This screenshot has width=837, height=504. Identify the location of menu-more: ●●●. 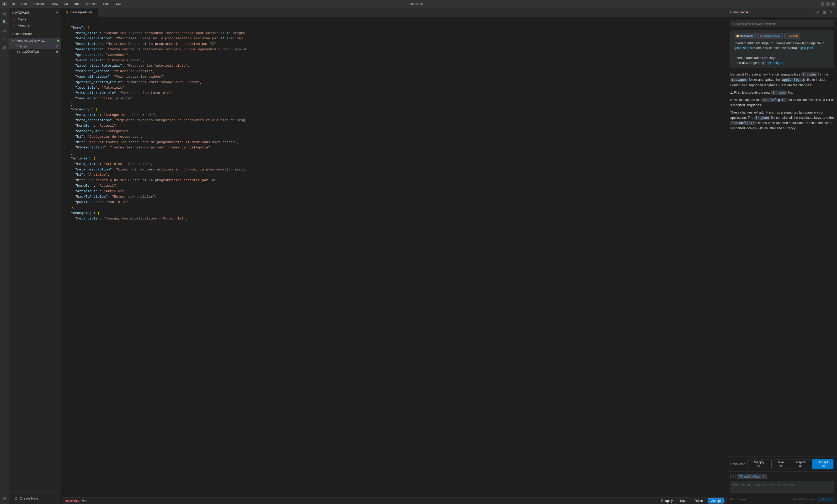
(118, 4).